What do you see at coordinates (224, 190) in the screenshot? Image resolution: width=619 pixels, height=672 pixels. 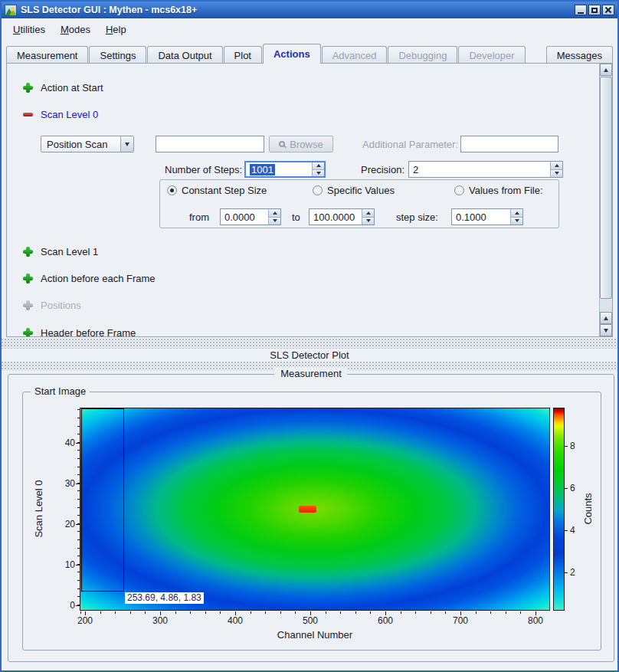 I see `radio-constant-label: Constant Step Size` at bounding box center [224, 190].